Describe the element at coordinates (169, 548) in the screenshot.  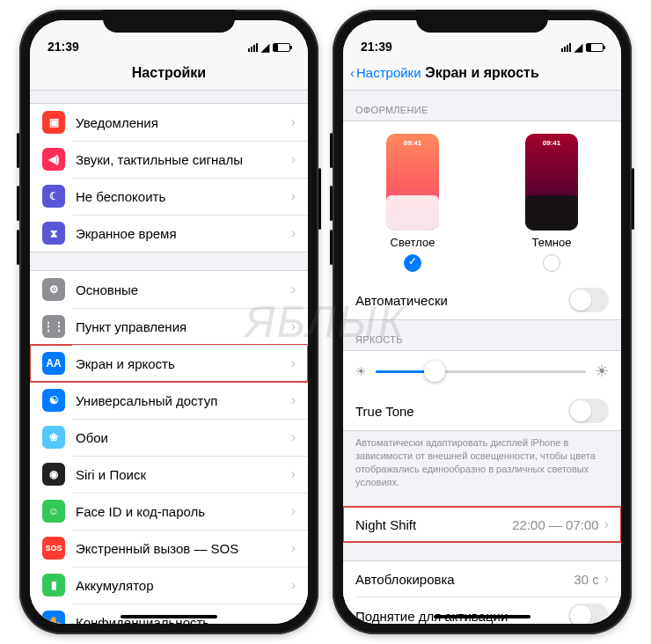
I see `settings-row: SOSЭкстренный вызов — SOS›` at that location.